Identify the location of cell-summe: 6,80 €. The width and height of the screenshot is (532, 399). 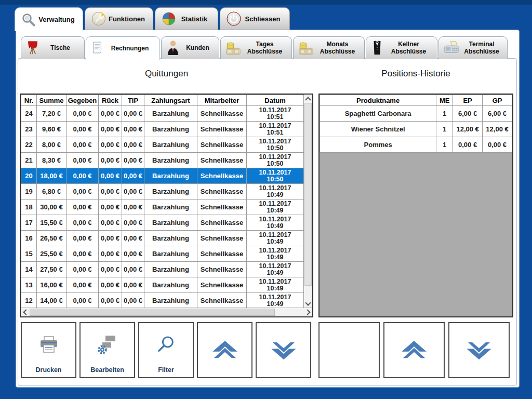
(52, 192).